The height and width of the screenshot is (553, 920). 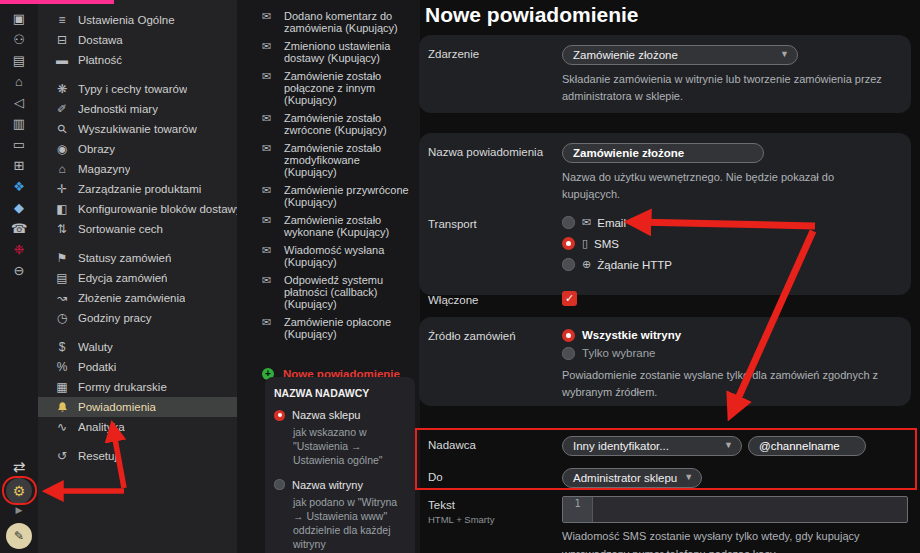 I want to click on order-source-panel: Źródło zamówień Wszystkie witryny Tylko …, so click(x=665, y=362).